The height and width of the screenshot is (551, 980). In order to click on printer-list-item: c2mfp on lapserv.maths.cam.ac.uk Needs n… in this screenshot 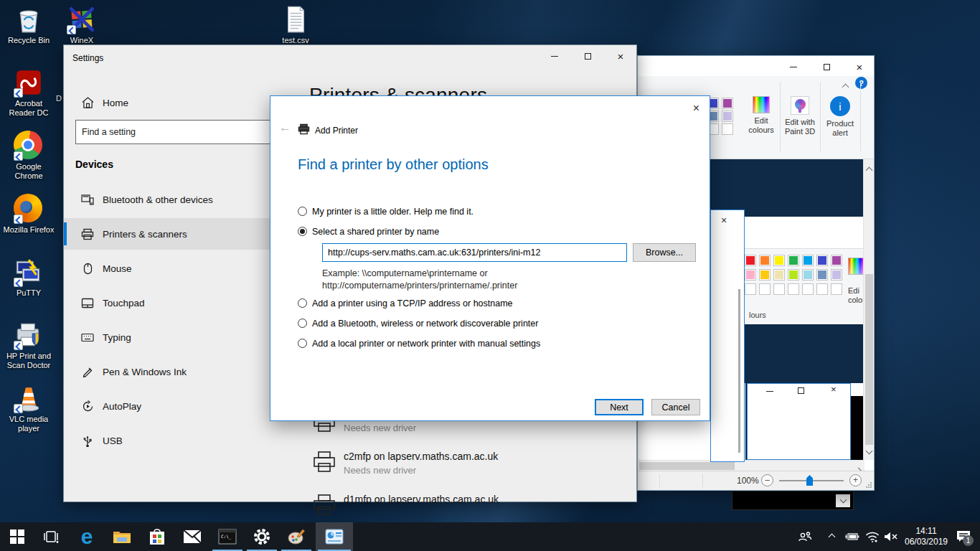, I will do `click(405, 463)`.